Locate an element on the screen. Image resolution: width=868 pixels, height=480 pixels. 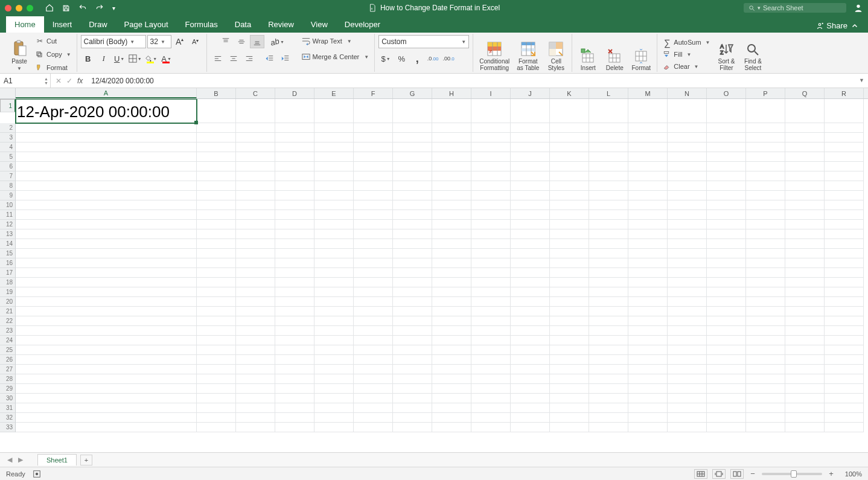
font-name-select: Calibri (Body)▼ is located at coordinates (113, 42).